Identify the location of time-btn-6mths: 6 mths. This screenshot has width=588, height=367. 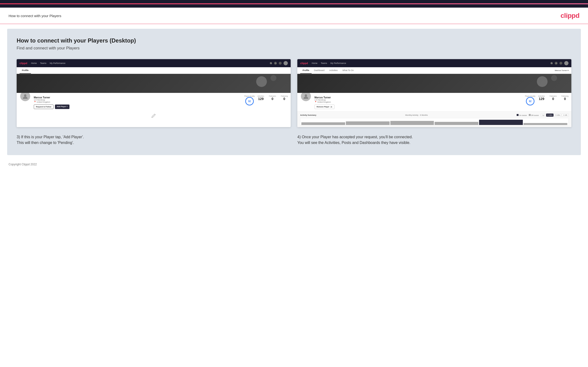
(550, 115).